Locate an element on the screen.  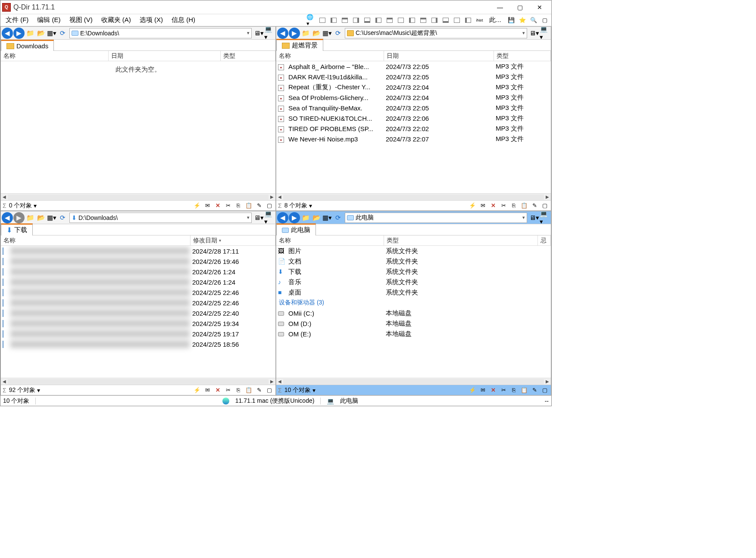
file-row: 2024/2/25 19:34 is located at coordinates (138, 323).